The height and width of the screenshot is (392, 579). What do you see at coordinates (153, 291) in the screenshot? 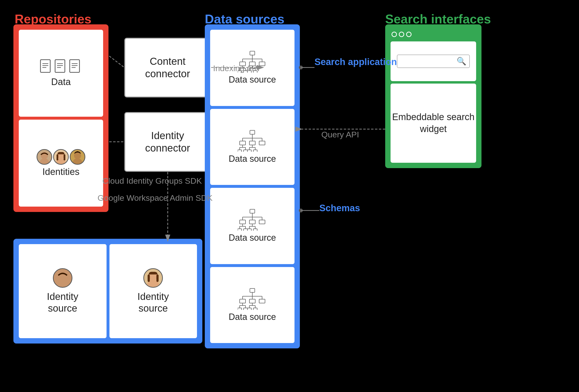
I see `identity-source-inner-2: Identitysource` at bounding box center [153, 291].